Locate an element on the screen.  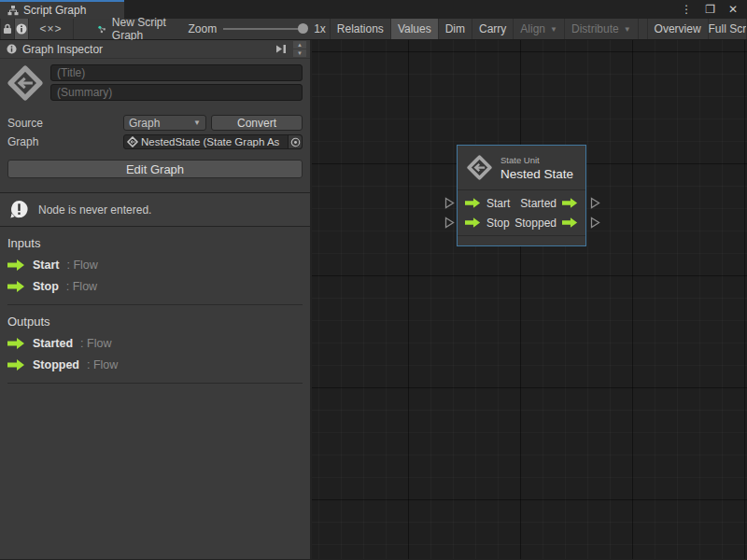
window-menu-icon: ⋮ is located at coordinates (686, 9).